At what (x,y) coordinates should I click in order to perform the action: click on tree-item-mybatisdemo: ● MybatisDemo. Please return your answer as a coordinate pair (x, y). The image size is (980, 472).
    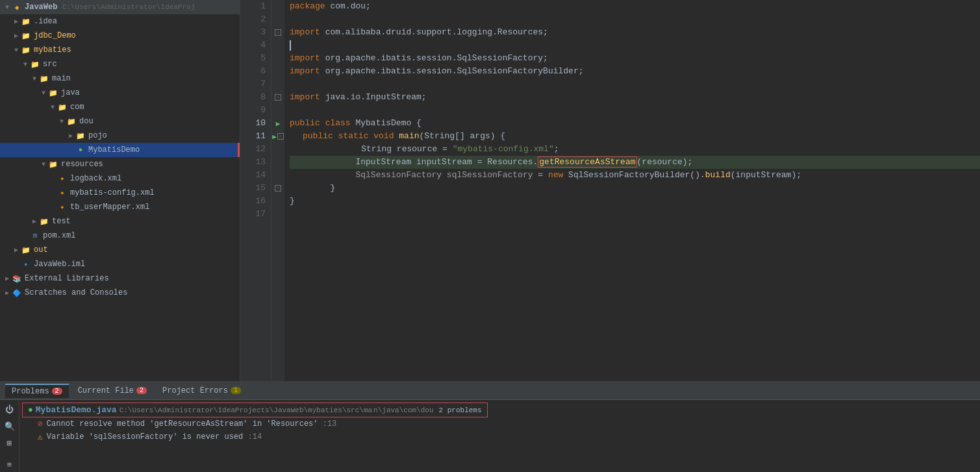
    Looking at the image, I should click on (119, 150).